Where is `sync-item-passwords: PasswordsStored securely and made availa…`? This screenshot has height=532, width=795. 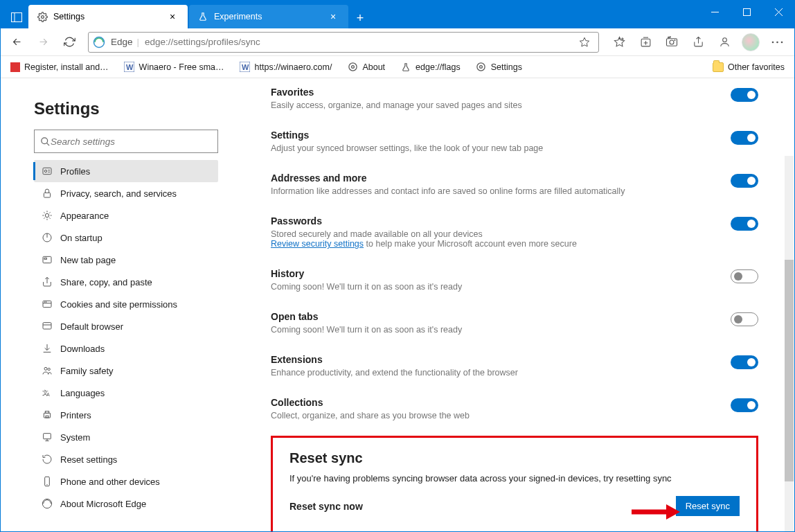
sync-item-passwords: PasswordsStored securely and made availa… is located at coordinates (515, 233).